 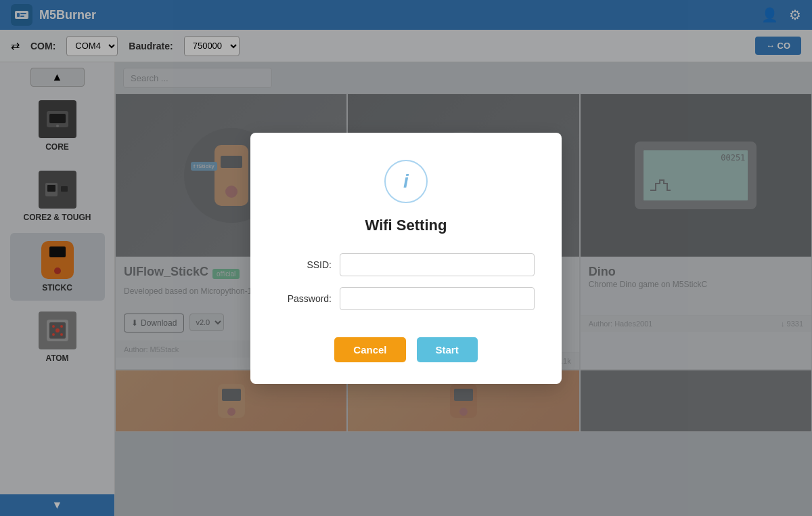 I want to click on modal-form: SSID: Password:, so click(x=406, y=287).